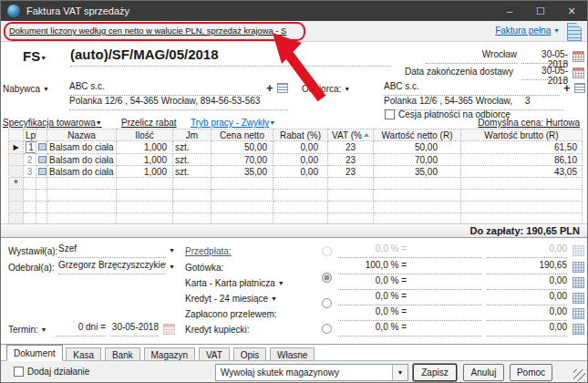  I want to click on buyer-address-field: Polanka 12/6 , 54-365 Wrocław, 894-56-53…, so click(179, 103).